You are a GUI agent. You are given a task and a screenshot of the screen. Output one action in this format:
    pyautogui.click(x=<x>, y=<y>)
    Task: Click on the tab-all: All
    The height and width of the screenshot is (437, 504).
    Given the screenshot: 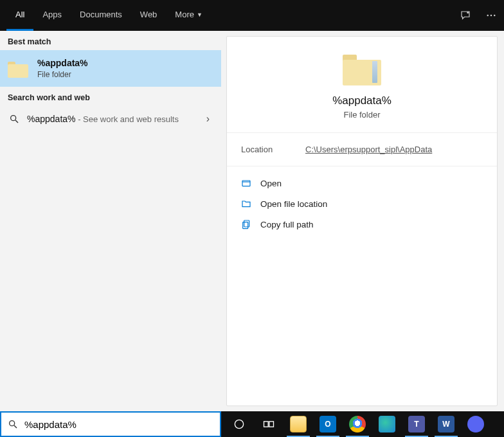 What is the action you would take?
    pyautogui.click(x=20, y=15)
    